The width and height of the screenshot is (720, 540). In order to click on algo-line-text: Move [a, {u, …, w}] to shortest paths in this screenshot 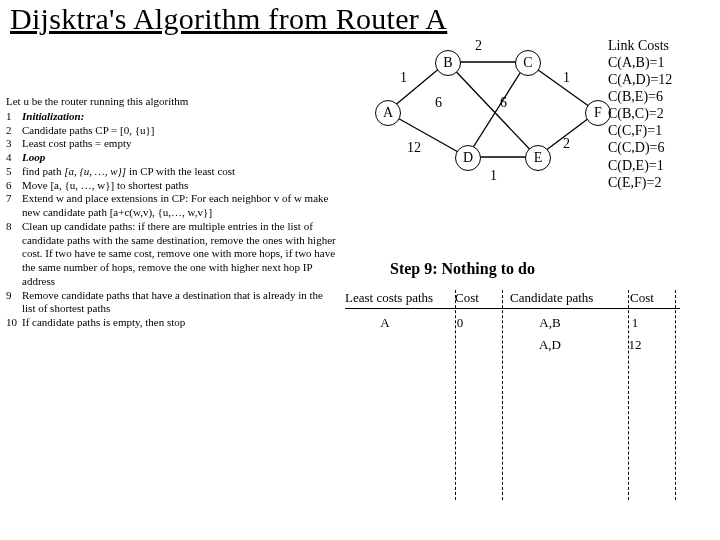, I will do `click(179, 186)`.